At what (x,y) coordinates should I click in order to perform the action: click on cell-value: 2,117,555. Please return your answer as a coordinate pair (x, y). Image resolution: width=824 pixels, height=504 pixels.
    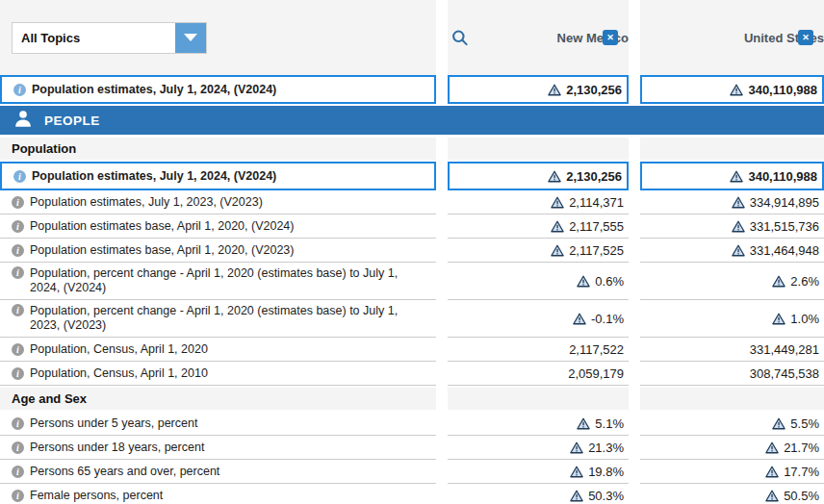
    Looking at the image, I should click on (597, 227).